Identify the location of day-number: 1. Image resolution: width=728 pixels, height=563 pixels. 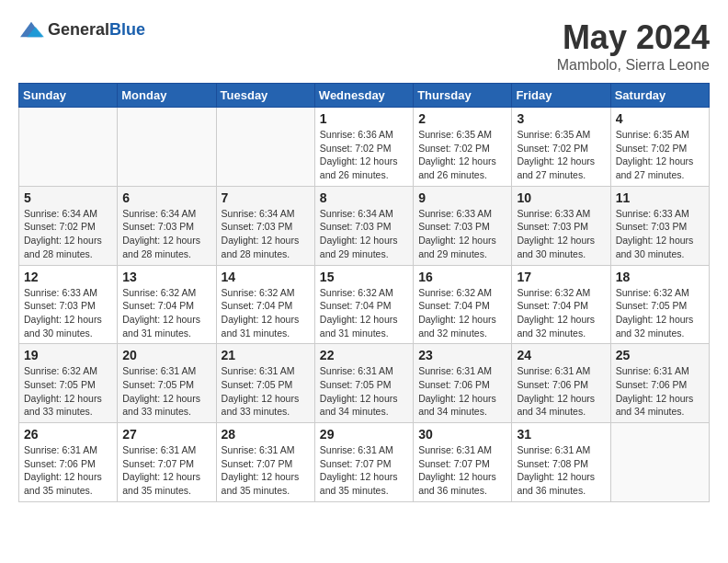
(364, 119).